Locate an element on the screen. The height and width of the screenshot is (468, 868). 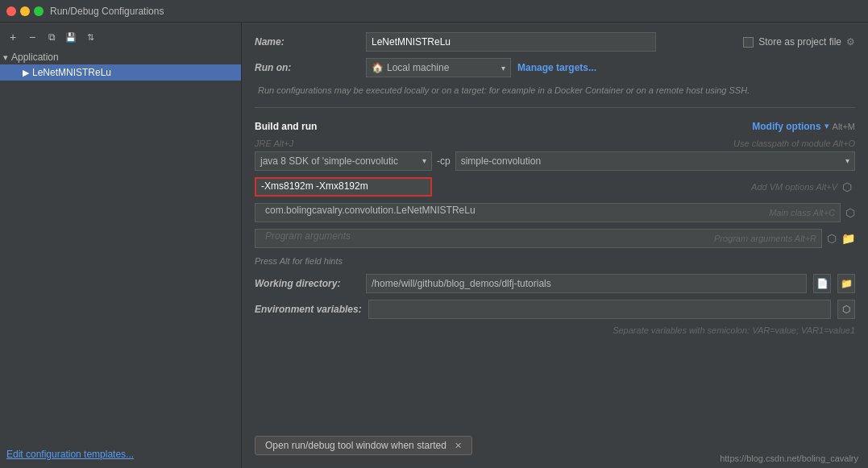
move-config-button: ⇅ is located at coordinates (90, 37).